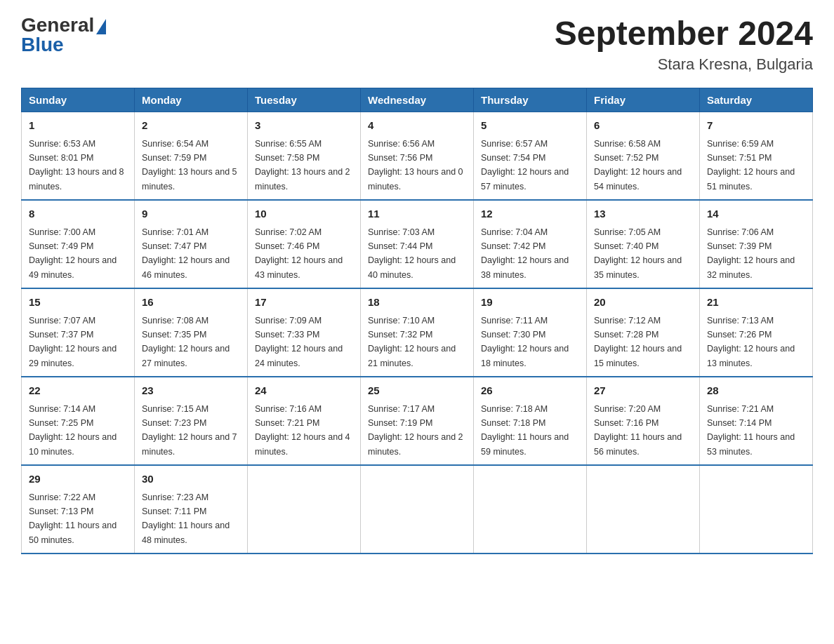 This screenshot has width=834, height=644. I want to click on calendar-cell: 26 Sunrise: 7:18 AMSunset: 7:18 PMDaylig…, so click(531, 421).